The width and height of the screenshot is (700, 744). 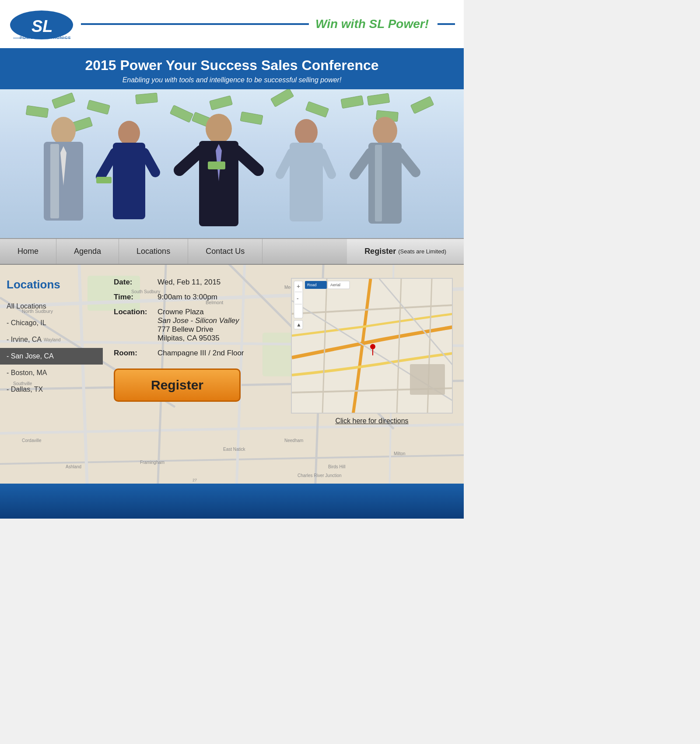 What do you see at coordinates (52, 374) in the screenshot?
I see `sidebar: Locations All Locations - Chicago, IL - …` at bounding box center [52, 374].